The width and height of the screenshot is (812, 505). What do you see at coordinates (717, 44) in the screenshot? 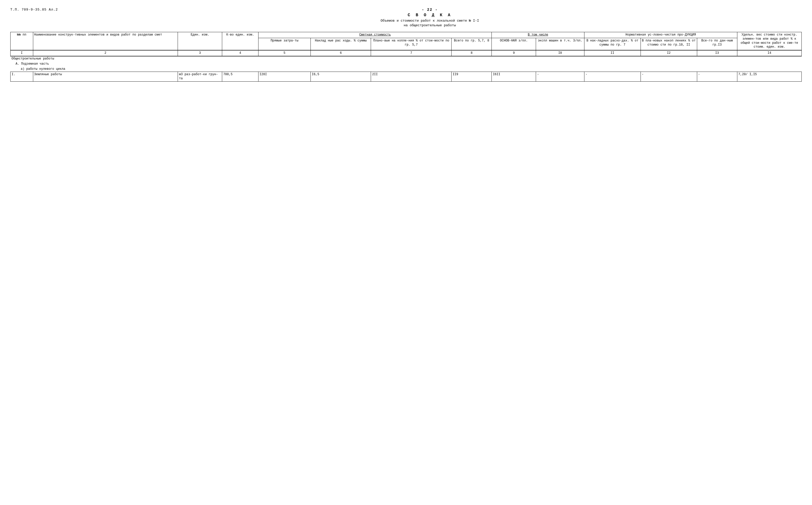
I see `col-header-norm-all: Все-го по дан-ным гр.I3` at bounding box center [717, 44].